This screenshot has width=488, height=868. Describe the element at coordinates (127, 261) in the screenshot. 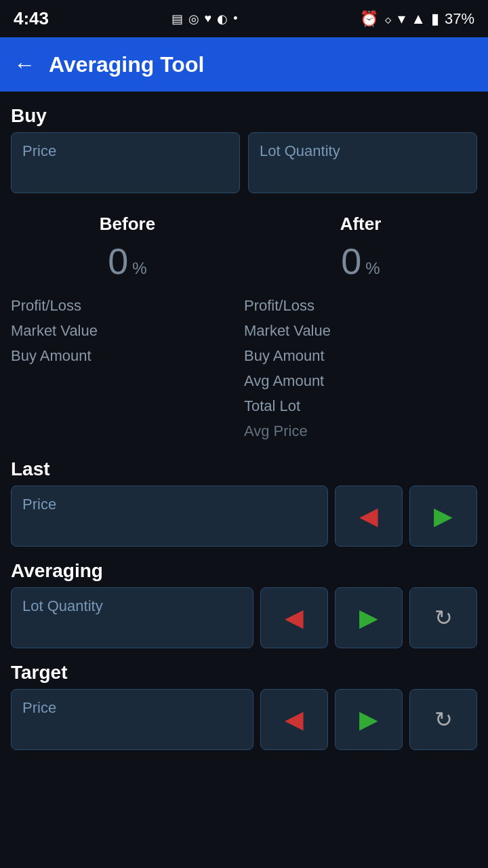

I see `before-value-row: 0 %` at that location.